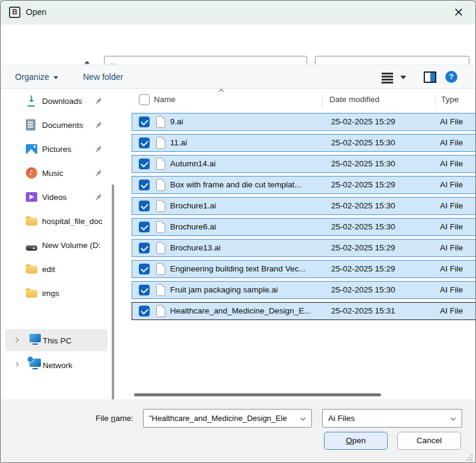 The width and height of the screenshot is (476, 463). I want to click on sidebar-item-downloads: Downloads, so click(56, 101).